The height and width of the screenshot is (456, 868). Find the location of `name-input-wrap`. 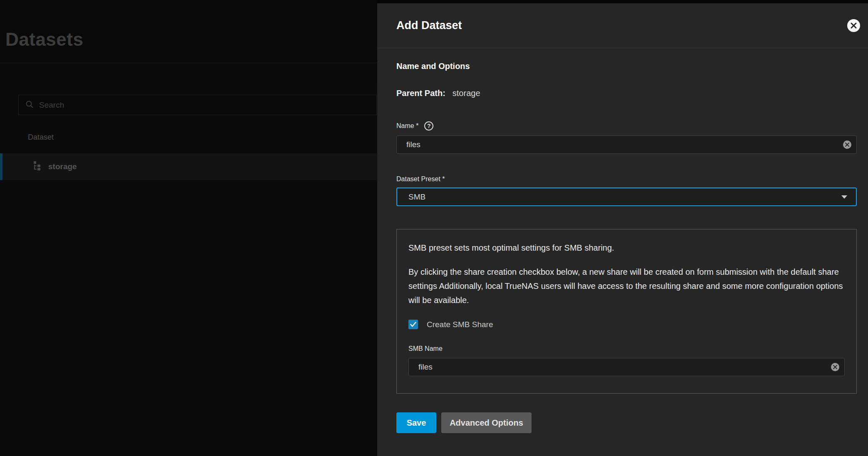

name-input-wrap is located at coordinates (626, 145).